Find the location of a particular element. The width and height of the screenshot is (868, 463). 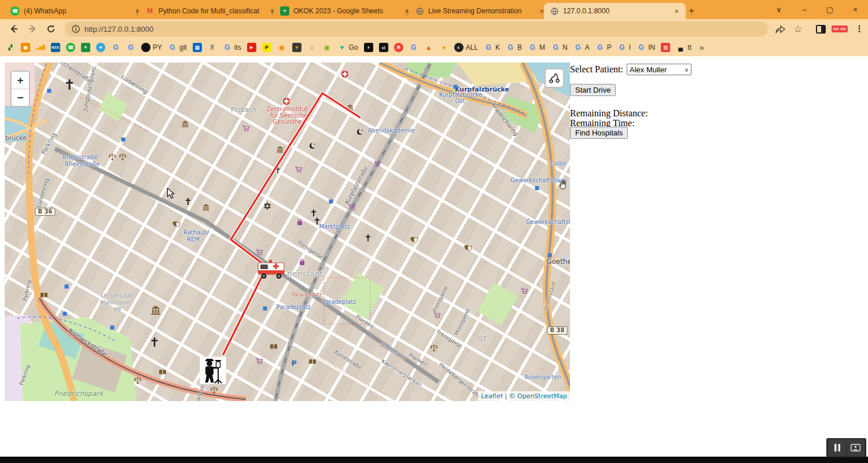

bookmark-item: ♜ is located at coordinates (212, 47).